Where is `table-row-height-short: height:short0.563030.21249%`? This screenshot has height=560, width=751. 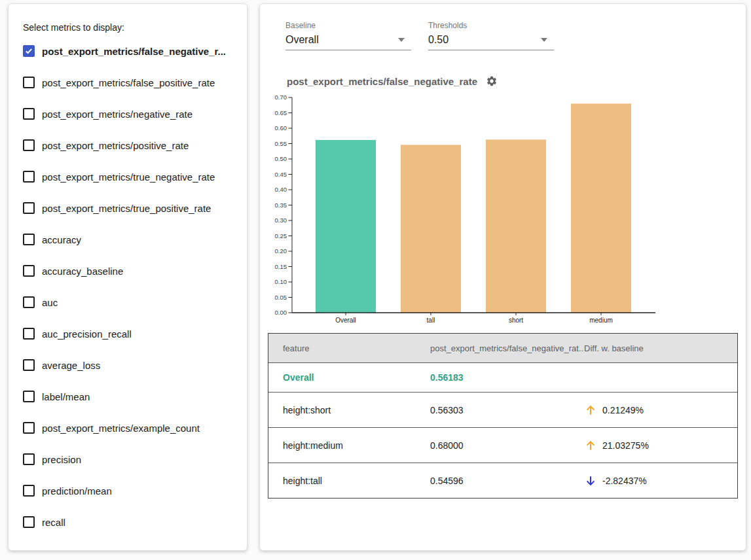 table-row-height-short: height:short0.563030.21249% is located at coordinates (503, 410).